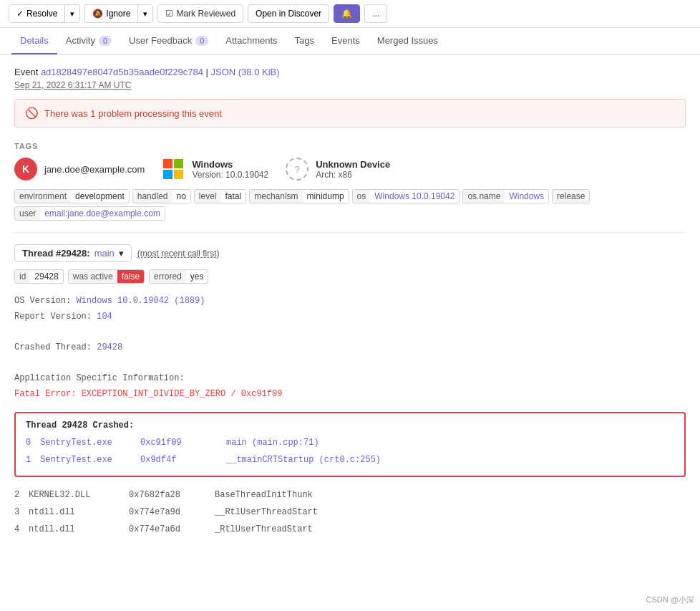 The image size is (700, 611). What do you see at coordinates (233, 196) in the screenshot?
I see `tag-val: fatal` at bounding box center [233, 196].